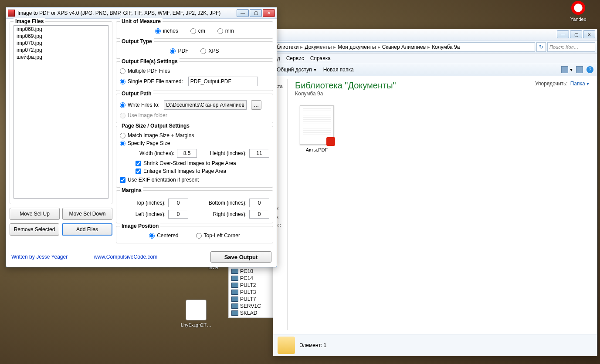  What do you see at coordinates (446, 47) in the screenshot?
I see `breadcrumb-item: Колумба 9а` at bounding box center [446, 47].